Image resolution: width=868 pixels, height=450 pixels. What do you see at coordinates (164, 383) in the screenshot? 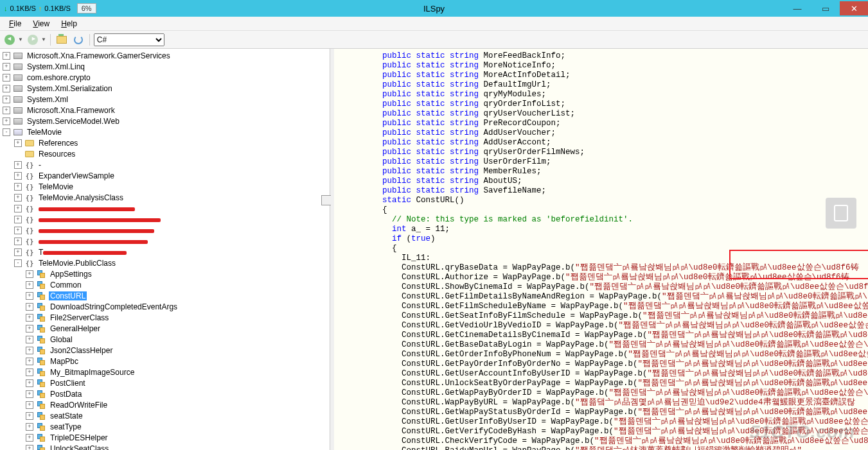
I see `tree-item: +PostClient` at bounding box center [164, 383].